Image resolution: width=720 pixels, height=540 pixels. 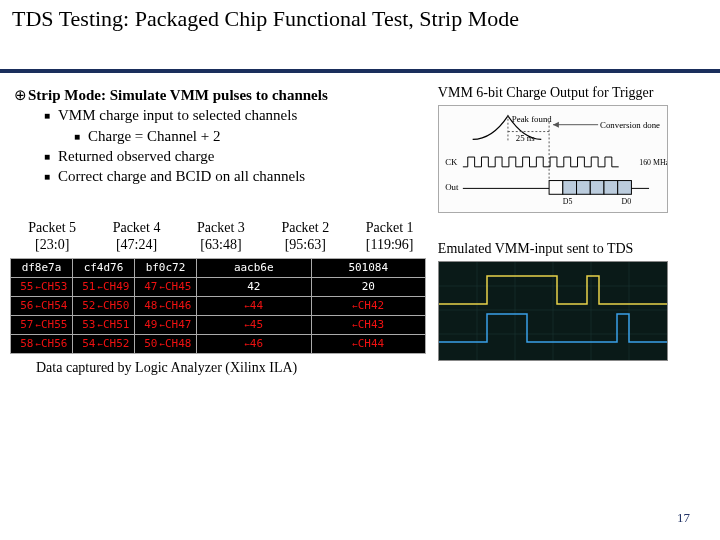 I want to click on bullet-3a: Charge = Channel + 2, so click(x=154, y=136).